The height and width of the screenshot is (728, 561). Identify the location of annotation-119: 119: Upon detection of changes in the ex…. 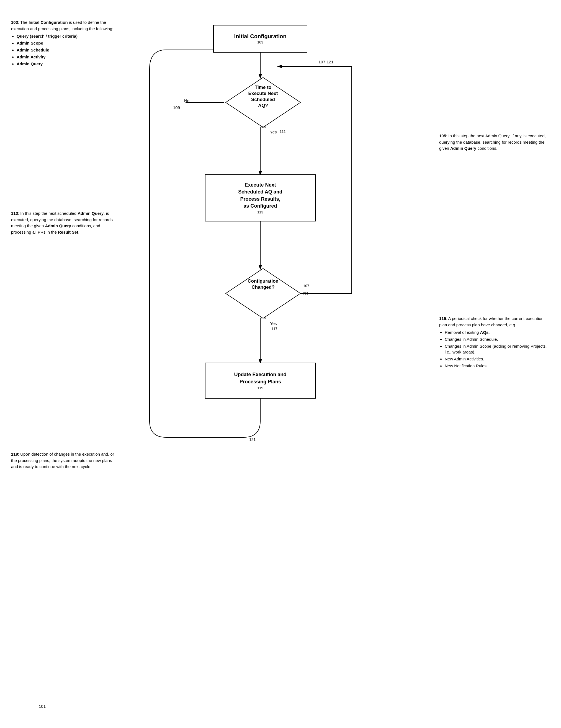
(65, 461).